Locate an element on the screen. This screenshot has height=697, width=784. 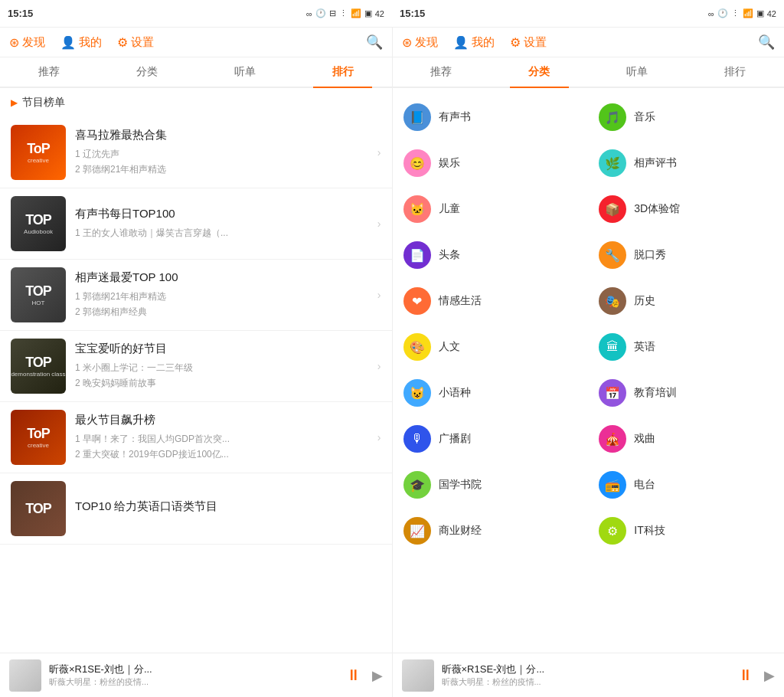
category-icon: 🏛 is located at coordinates (612, 347).